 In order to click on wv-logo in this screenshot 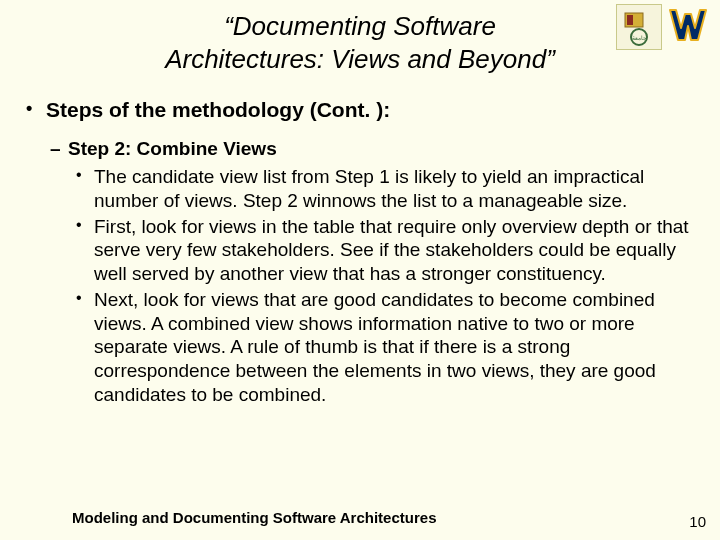, I will do `click(690, 26)`.